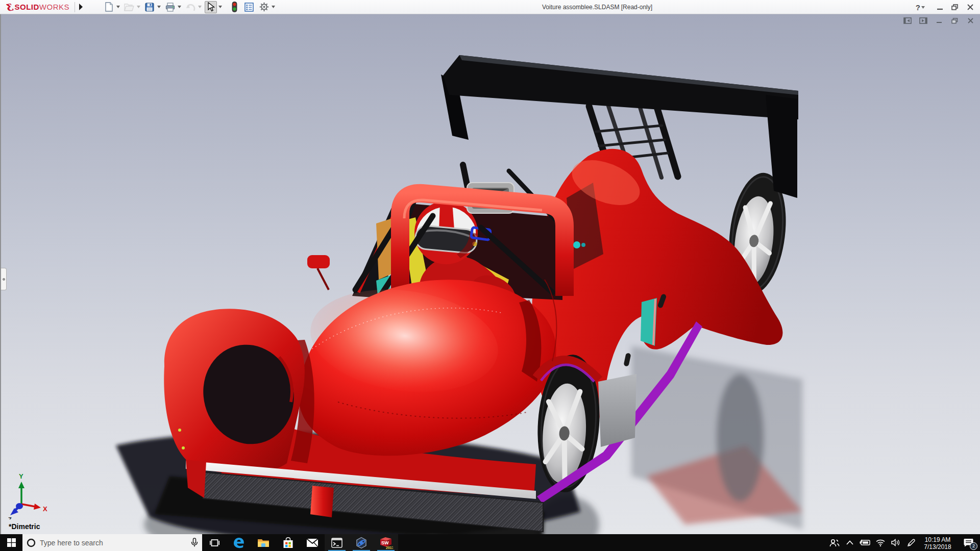 This screenshot has width=980, height=551. I want to click on save-dropdown, so click(159, 7).